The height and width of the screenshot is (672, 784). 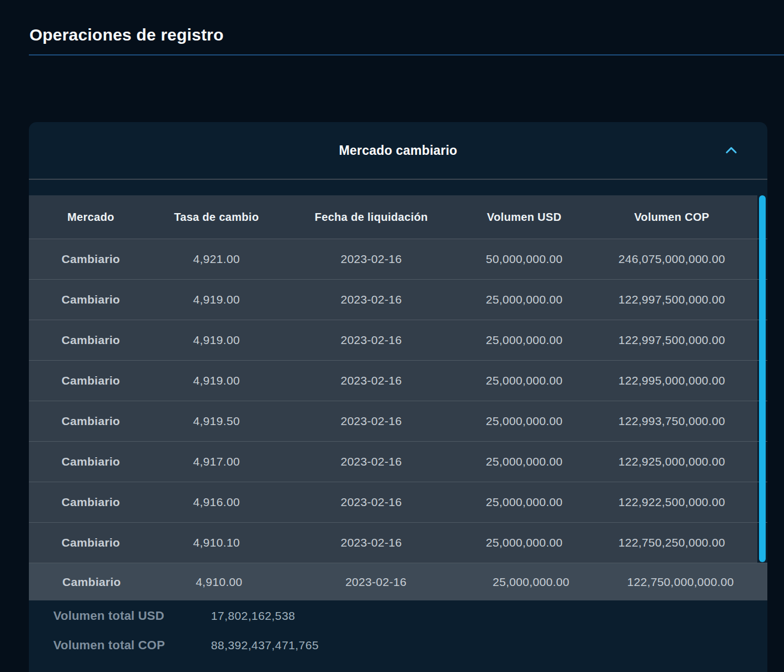 What do you see at coordinates (398, 218) in the screenshot?
I see `table-header-row: MercadoTasa de cambioFecha de liquidació…` at bounding box center [398, 218].